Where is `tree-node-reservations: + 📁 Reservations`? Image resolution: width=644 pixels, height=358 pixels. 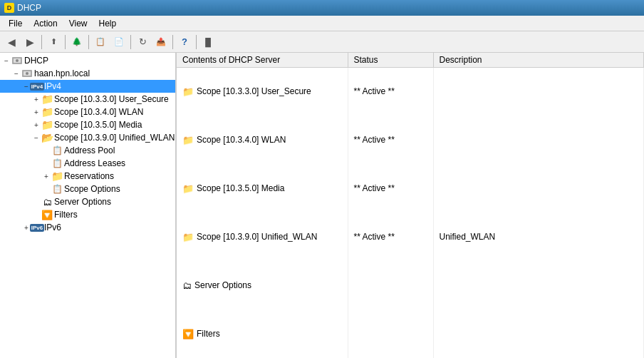 tree-node-reservations: + 📁 Reservations is located at coordinates (88, 176).